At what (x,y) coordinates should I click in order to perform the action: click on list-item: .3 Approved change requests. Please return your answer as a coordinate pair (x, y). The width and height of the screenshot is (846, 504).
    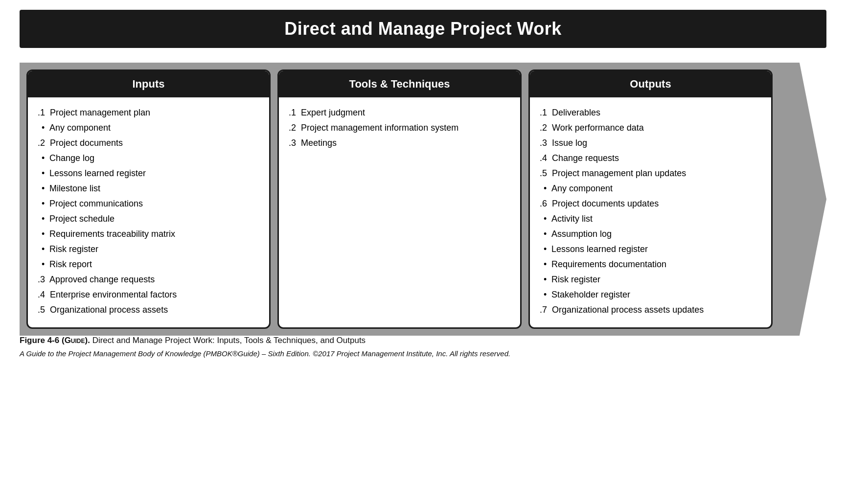
    Looking at the image, I should click on (149, 280).